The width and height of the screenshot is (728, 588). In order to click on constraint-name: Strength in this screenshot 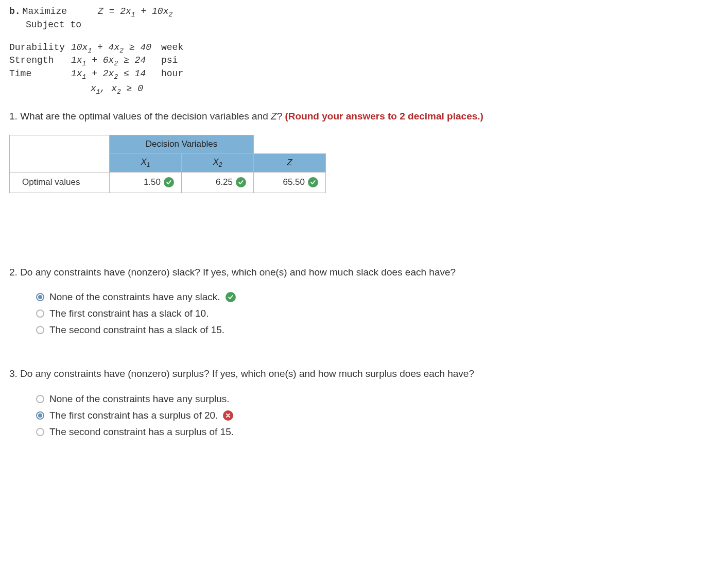, I will do `click(40, 61)`.